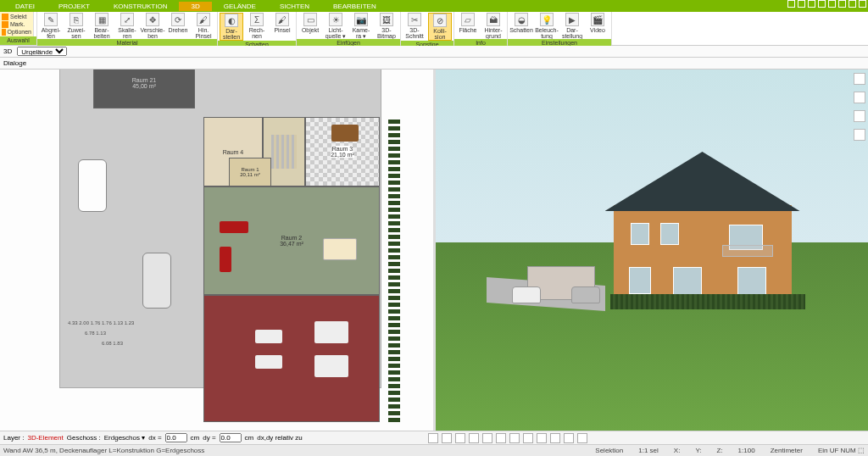  I want to click on menu-projekt: PROJEKT, so click(75, 7).